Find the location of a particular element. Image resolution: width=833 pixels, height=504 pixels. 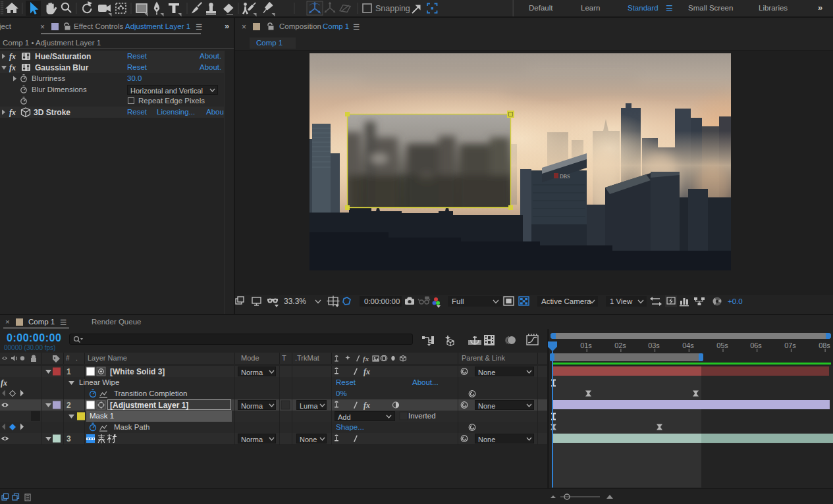

svg-text: Parent & Link is located at coordinates (483, 358).